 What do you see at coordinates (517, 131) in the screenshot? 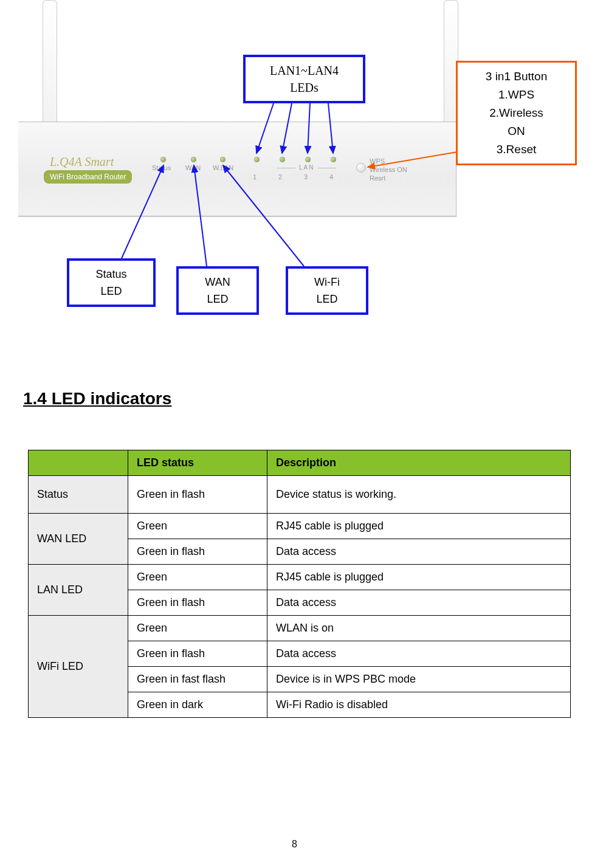
I see `callout-3in1-l4: ON` at bounding box center [517, 131].